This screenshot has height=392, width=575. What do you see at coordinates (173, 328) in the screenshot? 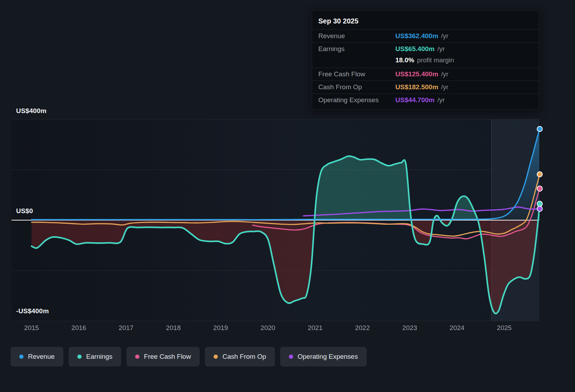
I see `x-axis-label-2018: 2018` at bounding box center [173, 328].